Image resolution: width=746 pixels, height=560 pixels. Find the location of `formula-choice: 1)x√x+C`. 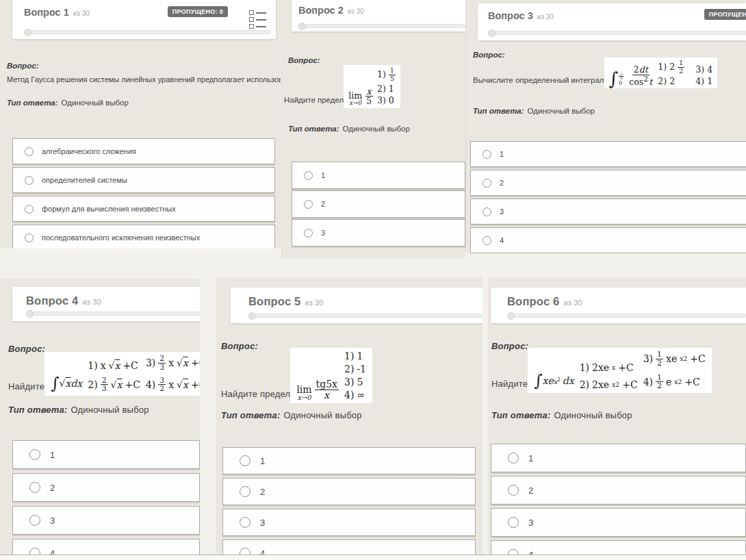

formula-choice: 1)x√x+C is located at coordinates (113, 366).